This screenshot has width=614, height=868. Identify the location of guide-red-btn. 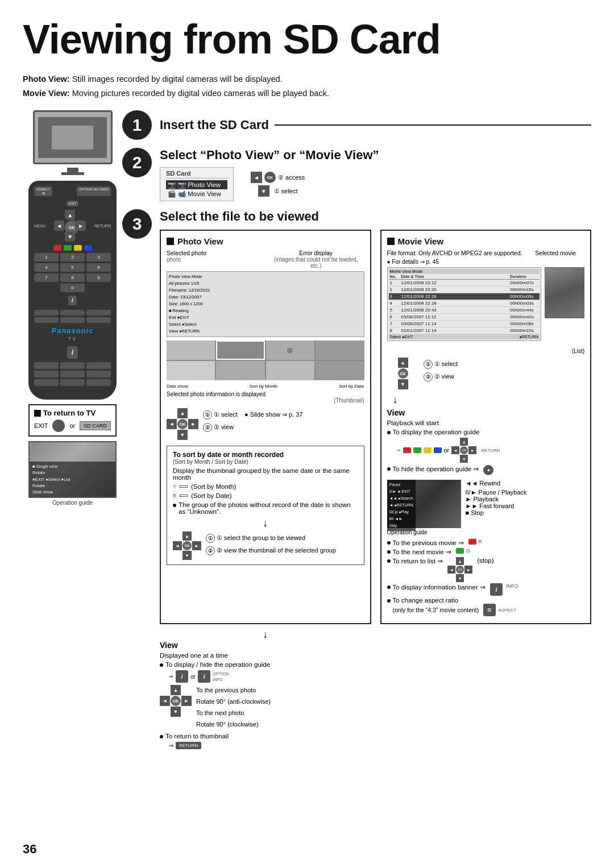
(407, 450).